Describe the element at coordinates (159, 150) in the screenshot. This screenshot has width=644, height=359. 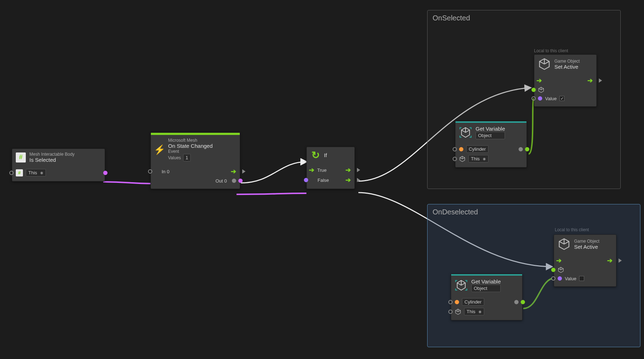
I see `lightning-icon: ⚡` at that location.